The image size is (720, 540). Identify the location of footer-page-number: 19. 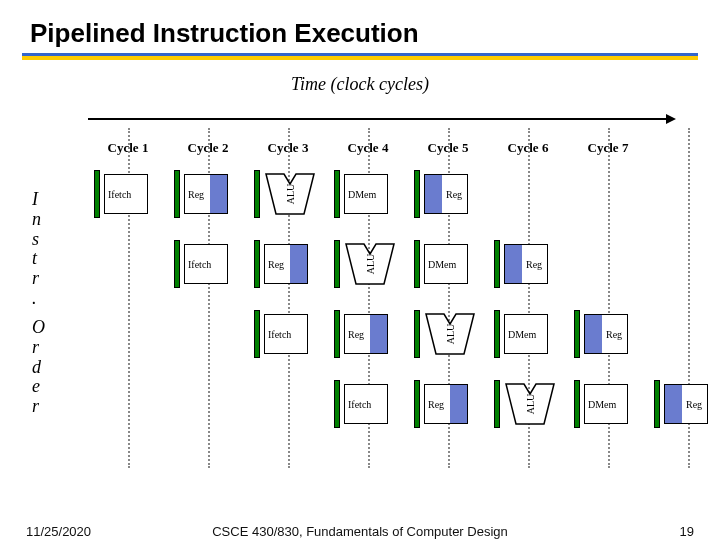
(687, 532).